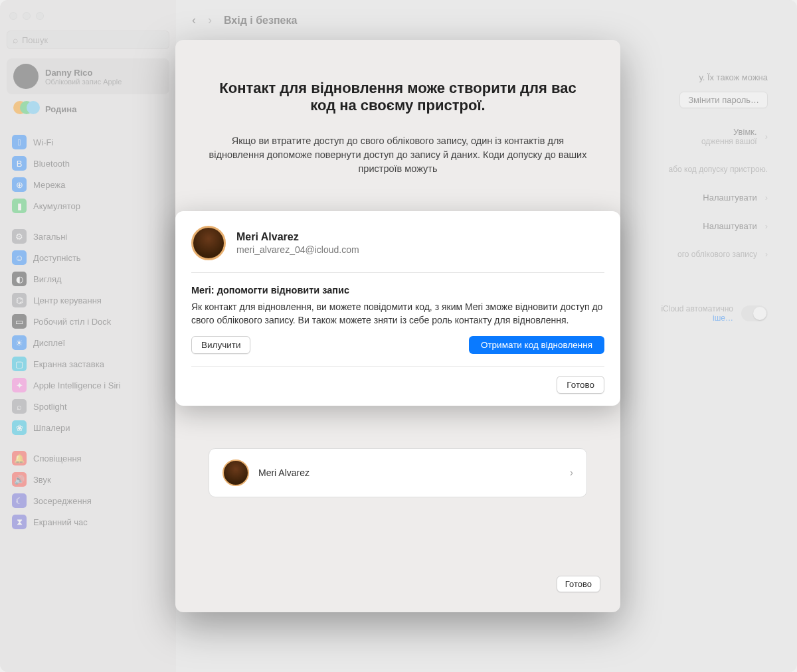 This screenshot has height=672, width=797. Describe the element at coordinates (19, 300) in the screenshot. I see `центр-керування-icon: ⌬` at that location.